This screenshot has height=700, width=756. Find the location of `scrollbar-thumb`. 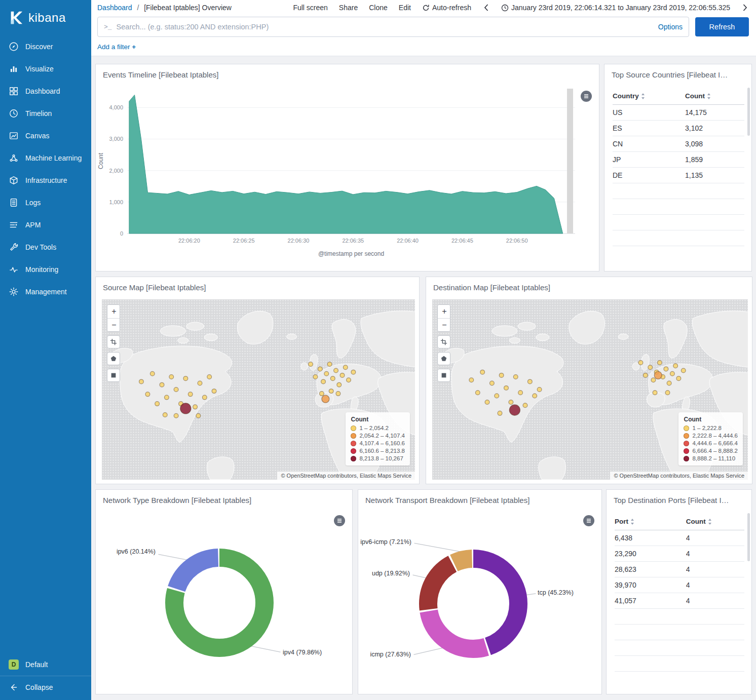

scrollbar-thumb is located at coordinates (749, 537).